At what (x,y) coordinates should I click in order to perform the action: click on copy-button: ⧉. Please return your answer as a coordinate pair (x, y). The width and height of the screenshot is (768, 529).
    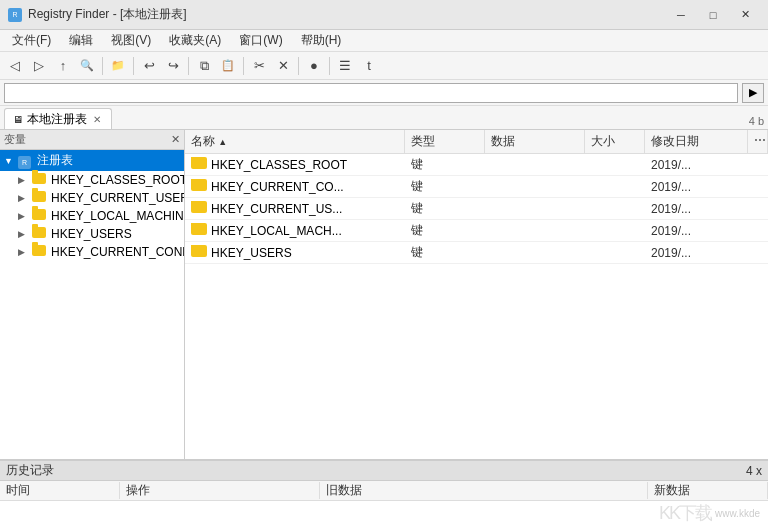
    Looking at the image, I should click on (204, 66).